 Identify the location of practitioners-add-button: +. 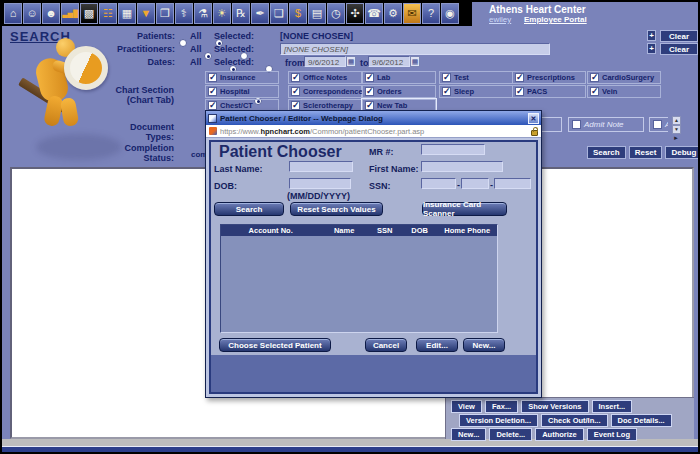
(652, 48).